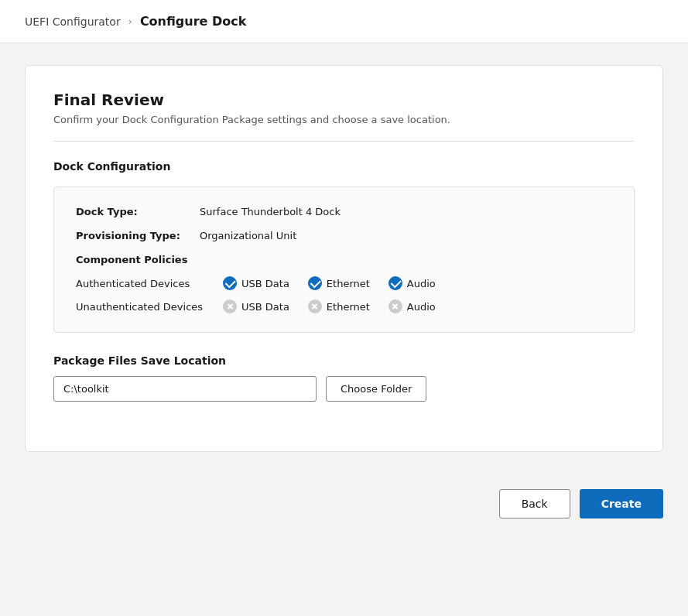 The width and height of the screenshot is (688, 616). What do you see at coordinates (344, 361) in the screenshot?
I see `save-location-title: Package Files Save Location` at bounding box center [344, 361].